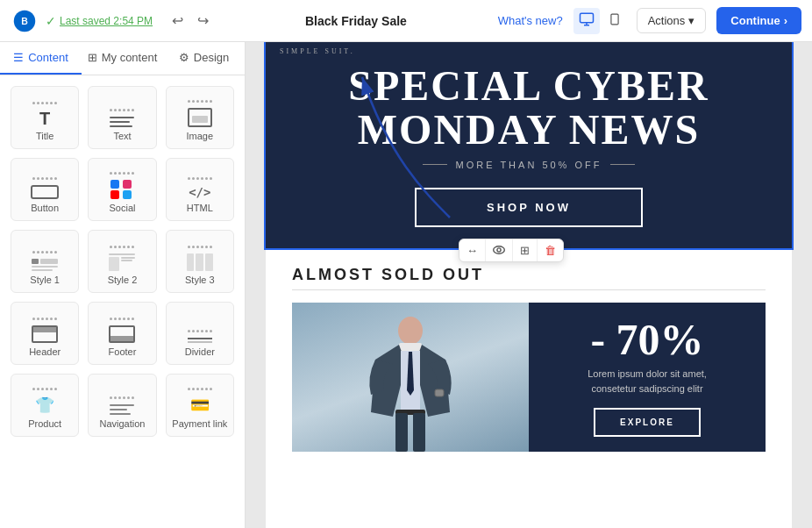  I want to click on widget-style2: Style 2, so click(122, 261).